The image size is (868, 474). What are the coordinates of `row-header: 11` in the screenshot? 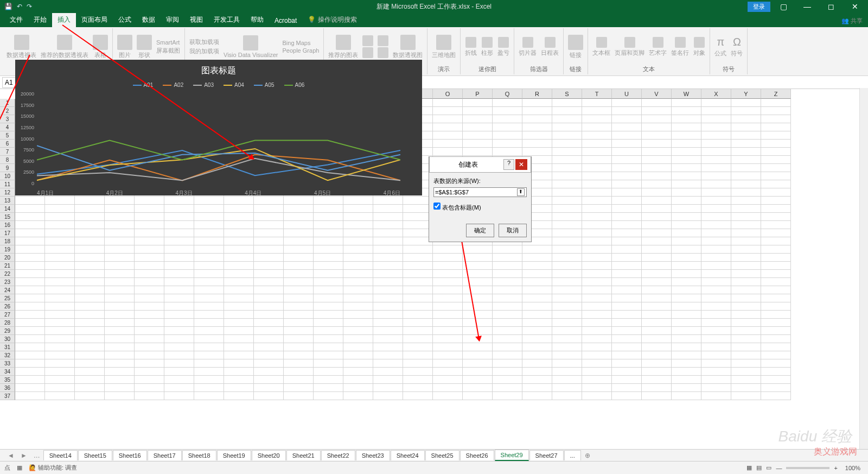 It's located at (8, 185).